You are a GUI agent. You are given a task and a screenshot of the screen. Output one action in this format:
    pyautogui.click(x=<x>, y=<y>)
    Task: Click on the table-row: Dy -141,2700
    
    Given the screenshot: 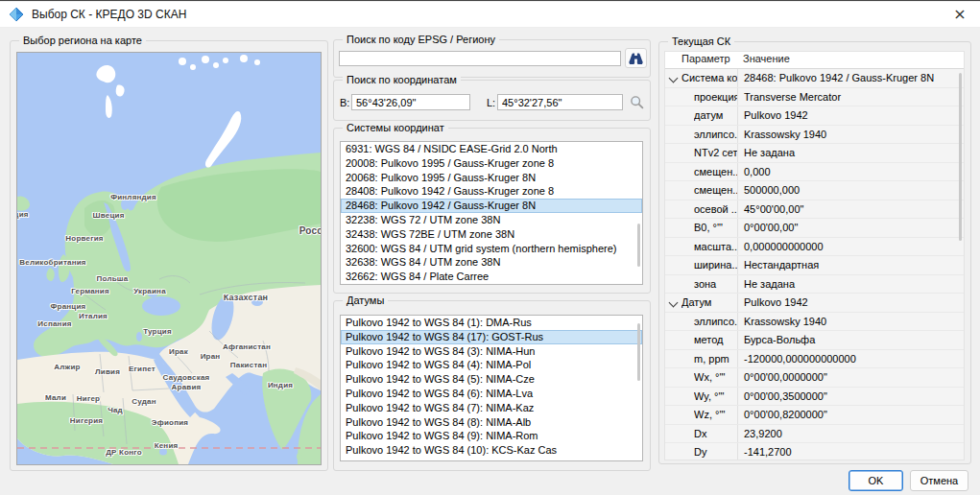 What is the action you would take?
    pyautogui.click(x=814, y=452)
    